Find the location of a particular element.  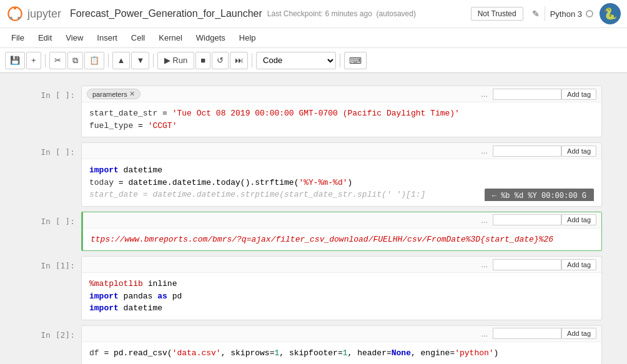

cell-4-prompt: In [1]: is located at coordinates (53, 288).